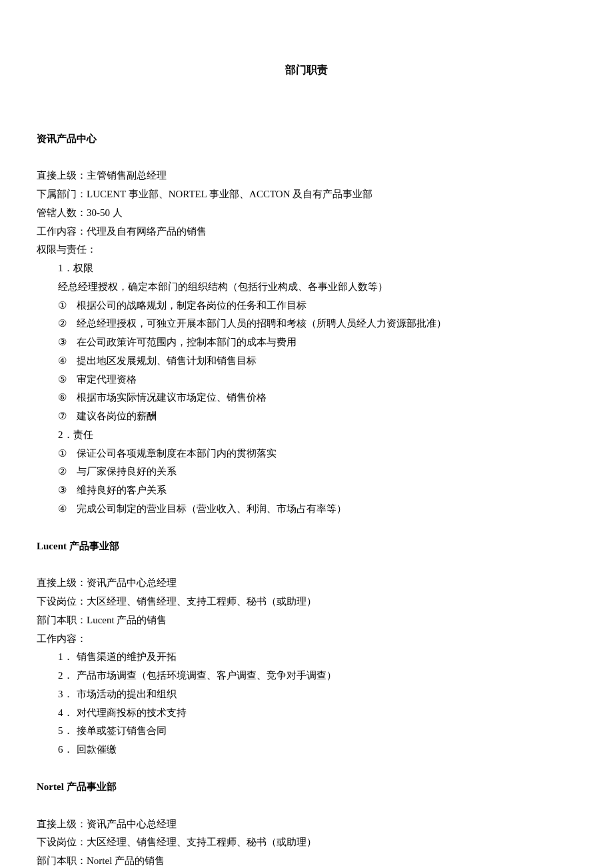 This screenshot has width=613, height=868. I want to click on item-text: 在公司政策许可范围内，控制本部门的成本与费用, so click(187, 342).